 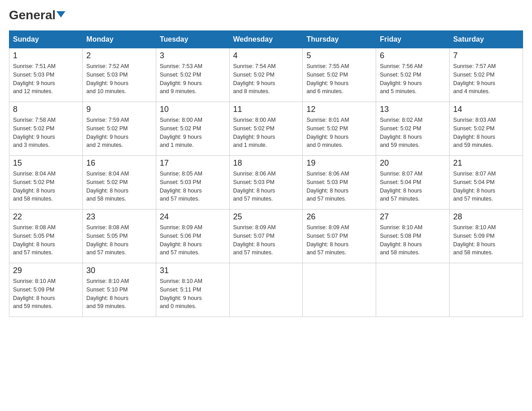 What do you see at coordinates (413, 109) in the screenshot?
I see `day-number: 13` at bounding box center [413, 109].